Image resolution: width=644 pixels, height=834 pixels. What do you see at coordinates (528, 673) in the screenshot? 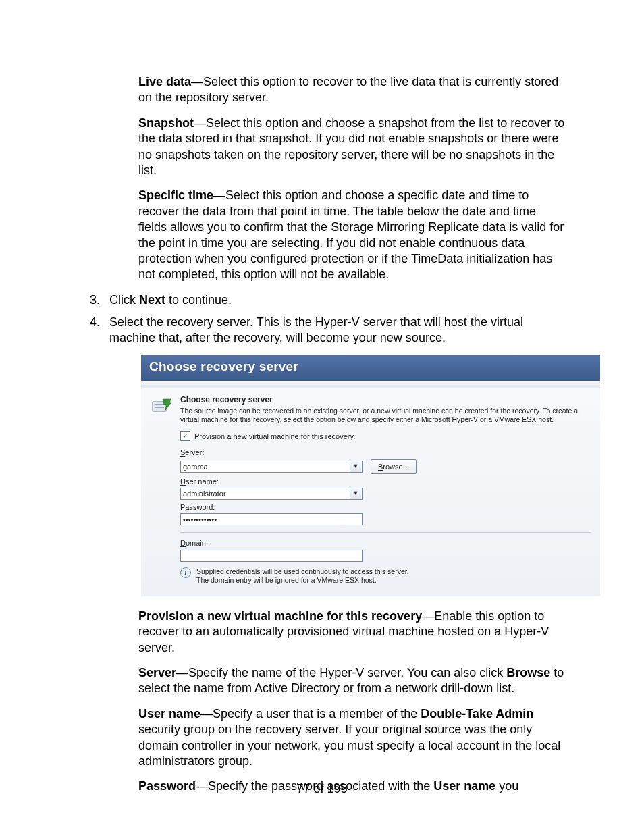
I see `server-text-bold: Browse` at bounding box center [528, 673].